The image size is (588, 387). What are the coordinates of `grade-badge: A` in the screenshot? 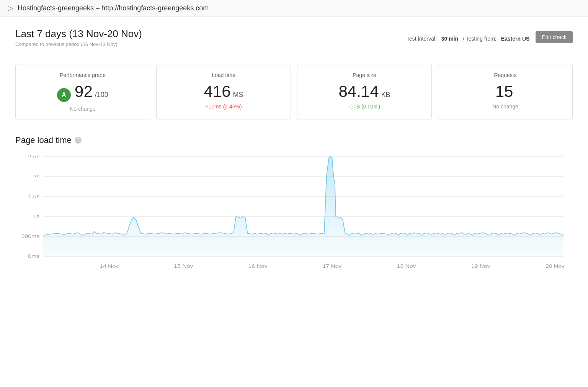 It's located at (64, 95).